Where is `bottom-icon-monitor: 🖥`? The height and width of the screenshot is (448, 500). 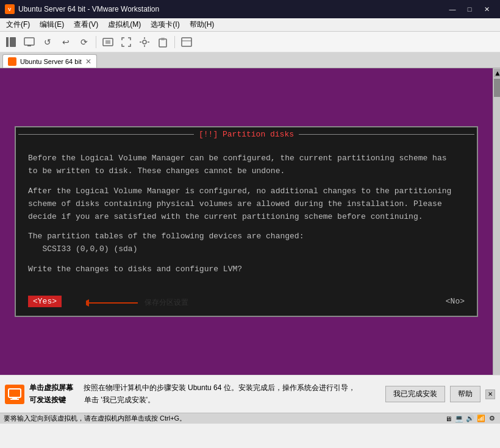 bottom-icon-monitor: 🖥 is located at coordinates (448, 419).